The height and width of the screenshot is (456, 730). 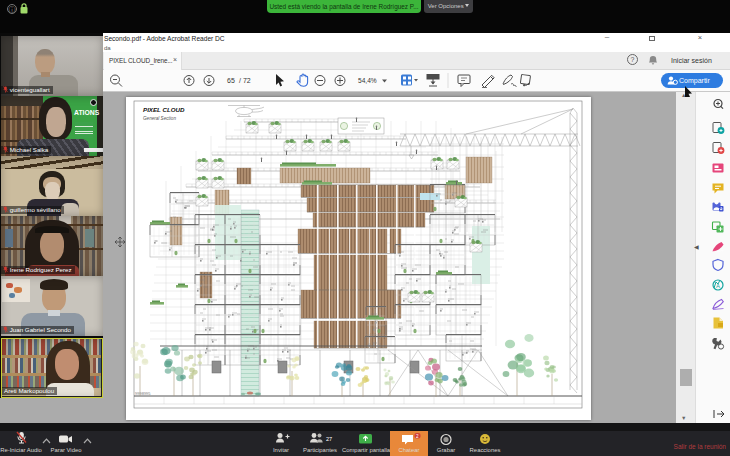 What do you see at coordinates (245, 80) in the screenshot?
I see `svg-text: / 72` at bounding box center [245, 80].